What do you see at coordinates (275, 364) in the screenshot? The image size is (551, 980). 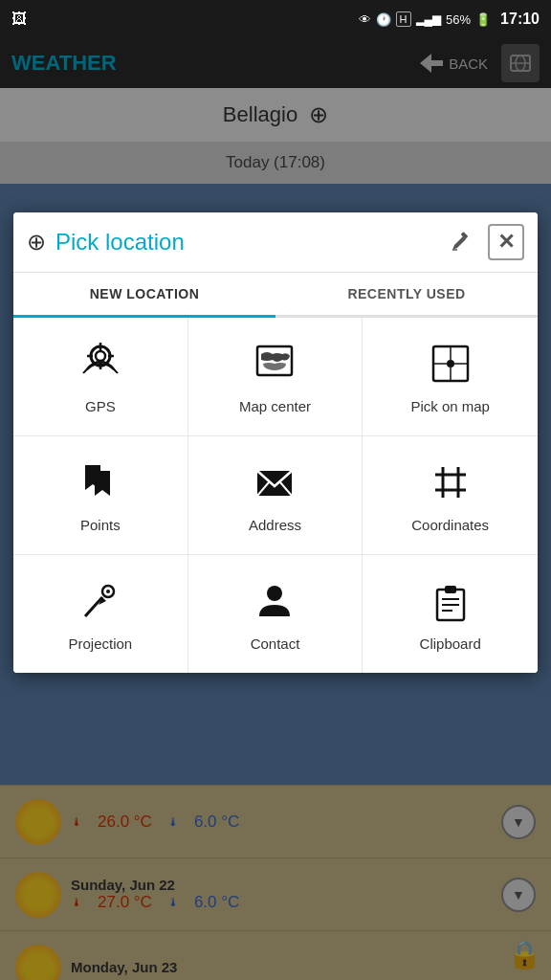 I see `map-center-icon` at bounding box center [275, 364].